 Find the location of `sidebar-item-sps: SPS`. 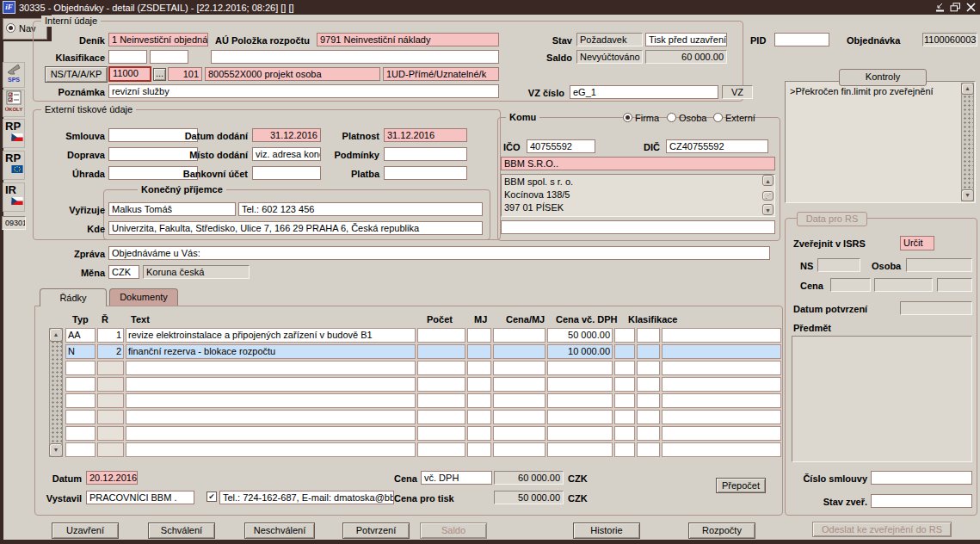

sidebar-item-sps: SPS is located at coordinates (14, 75).